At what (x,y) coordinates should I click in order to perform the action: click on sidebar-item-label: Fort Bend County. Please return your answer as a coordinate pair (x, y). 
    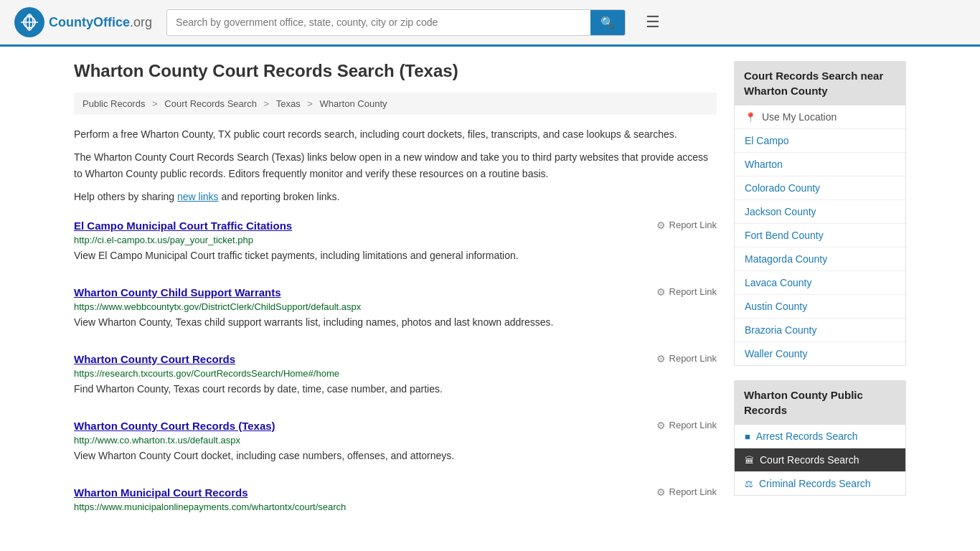
    Looking at the image, I should click on (784, 235).